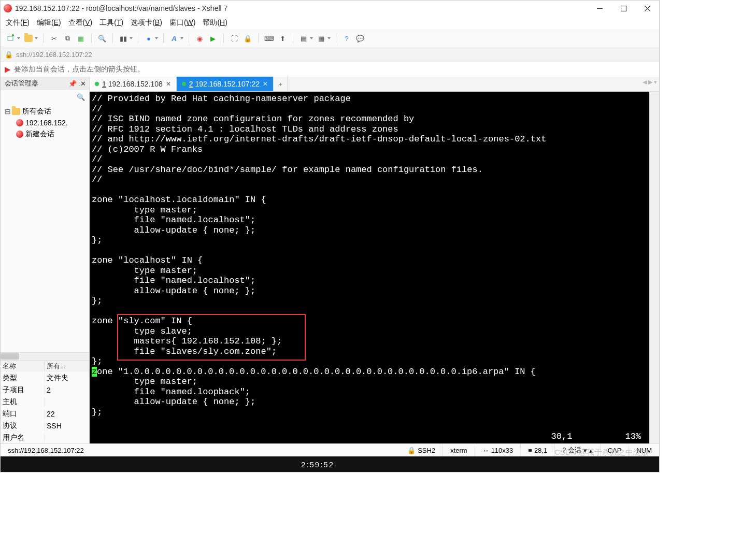 The height and width of the screenshot is (545, 756). I want to click on play-icon: ▶, so click(213, 38).